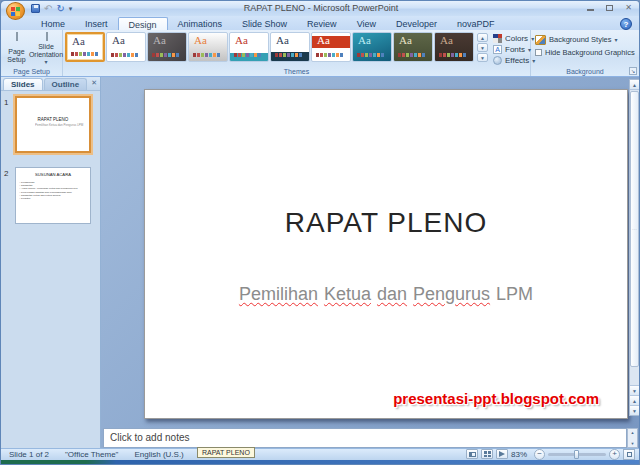  I want to click on ribbon-tab-strip: Home Insert Design Animations Slide Show…, so click(320, 23).